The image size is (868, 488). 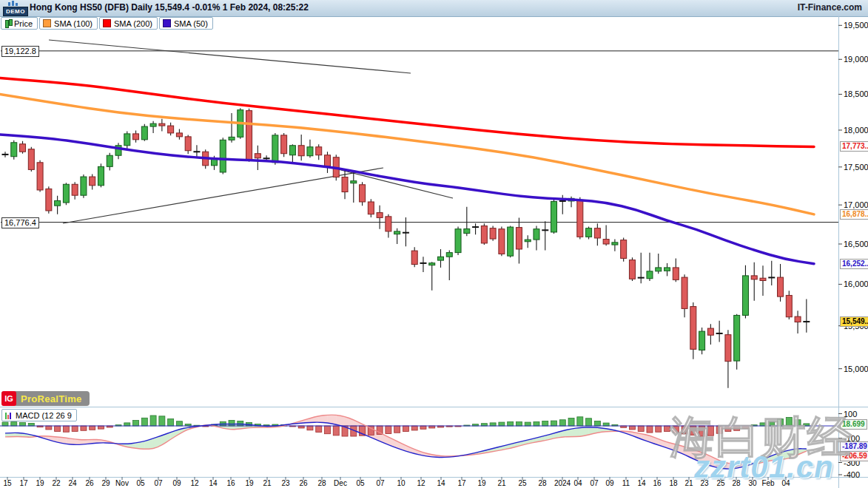 I want to click on price-candle-icon, so click(x=7, y=24).